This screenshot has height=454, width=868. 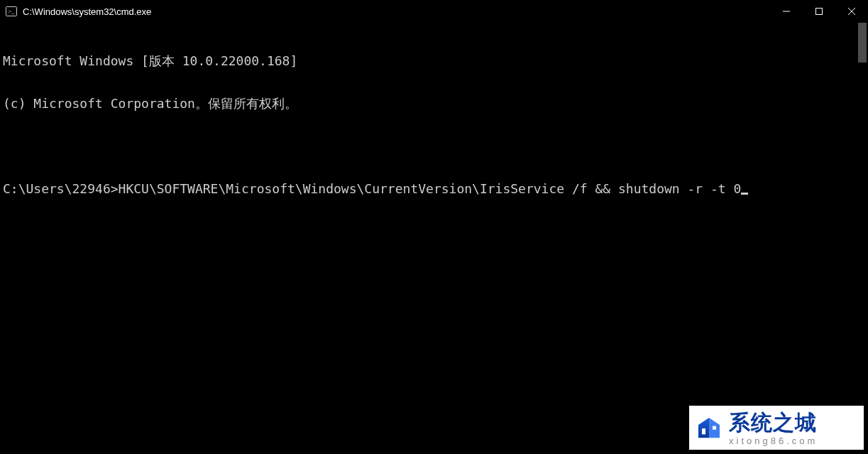 I want to click on titlebar: >_ C:\Windows\system32\cmd.exe, so click(x=434, y=11).